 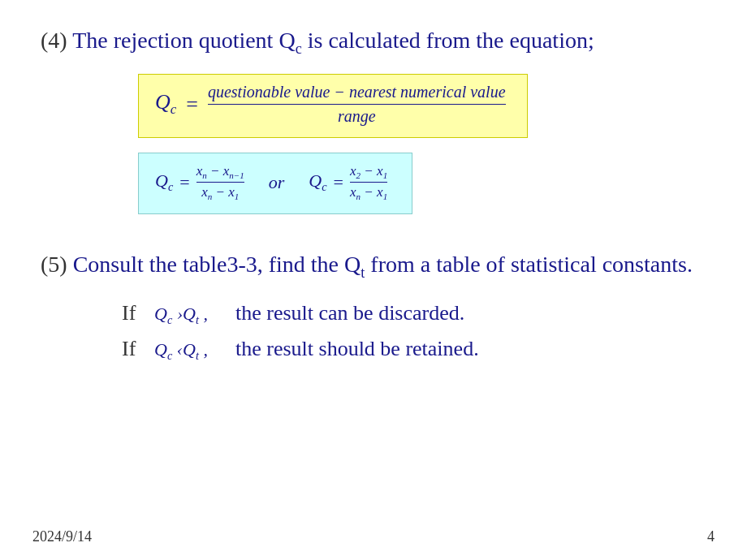 What do you see at coordinates (357, 94) in the screenshot?
I see `numerator-yellow: questionable value − nearest numerical v…` at bounding box center [357, 94].